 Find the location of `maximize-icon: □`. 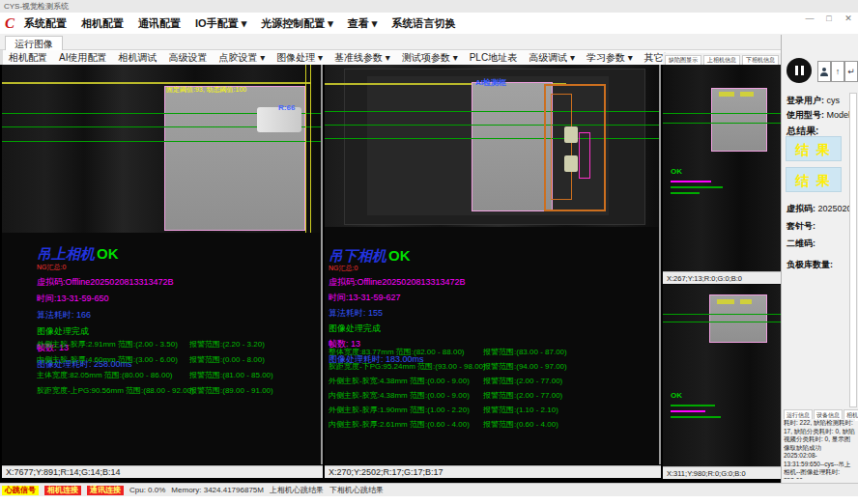

maximize-icon: □ is located at coordinates (829, 18).